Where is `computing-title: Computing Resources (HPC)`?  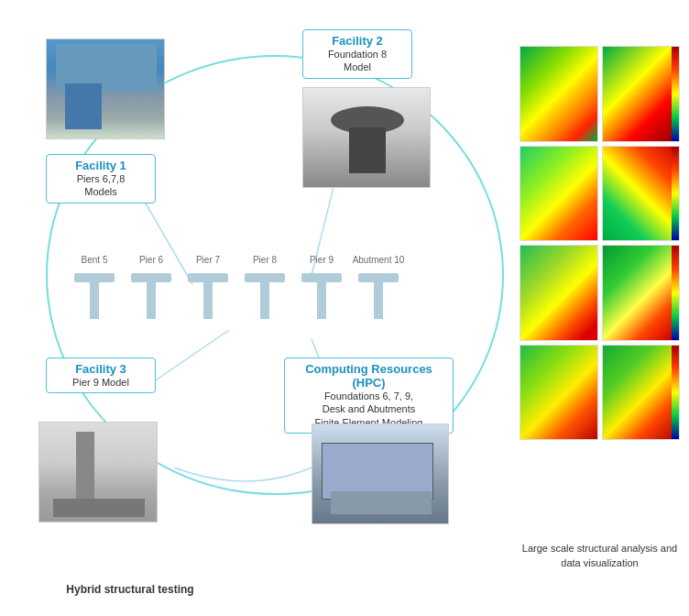
computing-title: Computing Resources (HPC) is located at coordinates (368, 376).